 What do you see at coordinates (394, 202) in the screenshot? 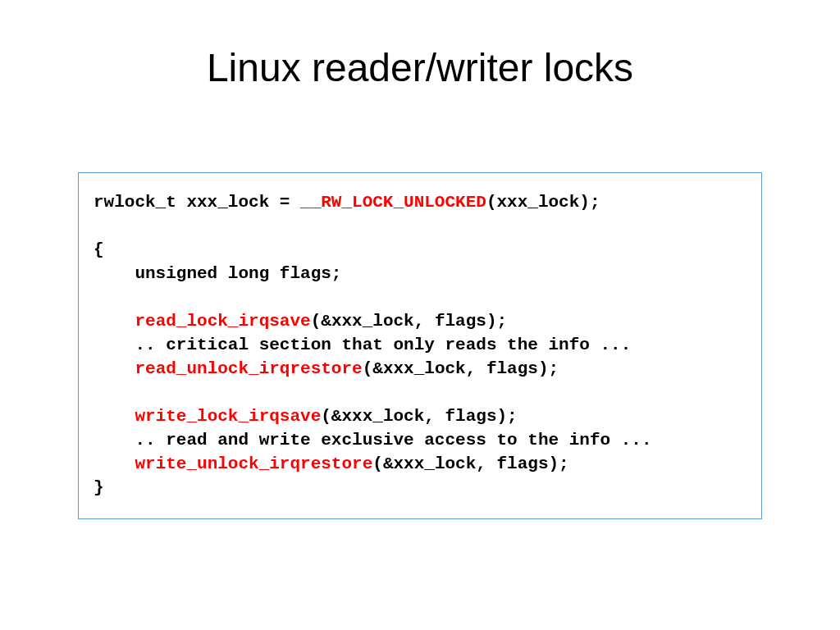
I see `code-keyword: __RW_LOCK_UNLOCKED` at bounding box center [394, 202].